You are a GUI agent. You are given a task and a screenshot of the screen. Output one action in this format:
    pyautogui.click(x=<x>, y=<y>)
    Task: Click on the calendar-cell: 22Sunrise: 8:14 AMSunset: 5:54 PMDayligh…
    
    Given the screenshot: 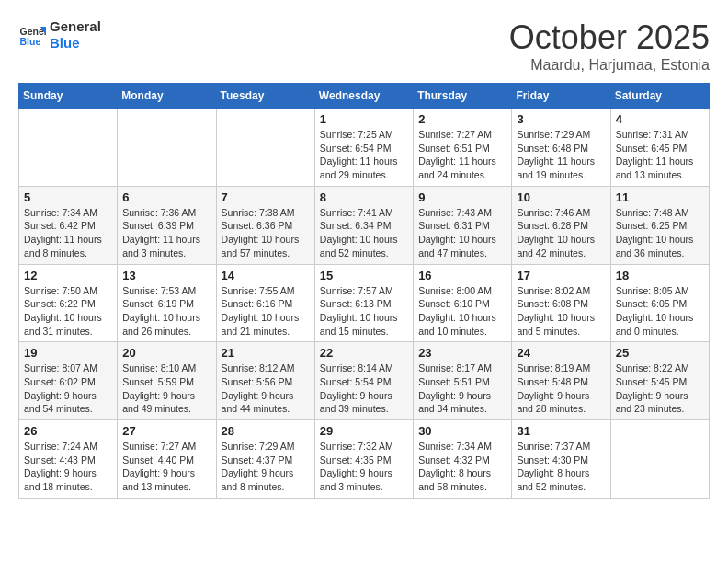 What is the action you would take?
    pyautogui.click(x=364, y=381)
    